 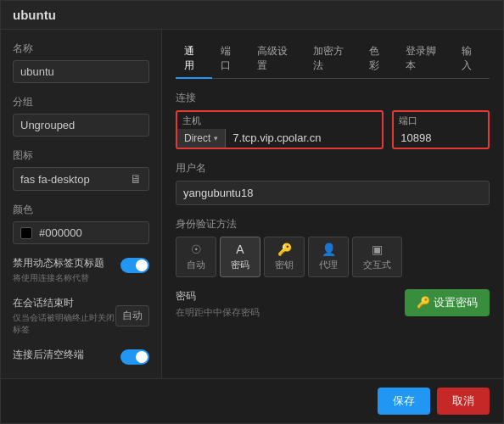 I want to click on tab-bar: 通用 端口 高级设置 加密方法 色彩 登录脚本 输入, so click(x=333, y=59).